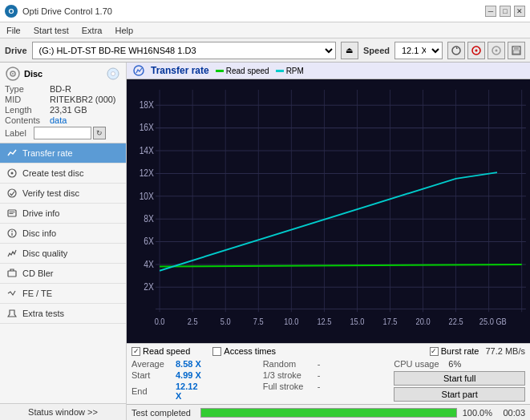  I want to click on chart-title: Transfer rate, so click(180, 71).